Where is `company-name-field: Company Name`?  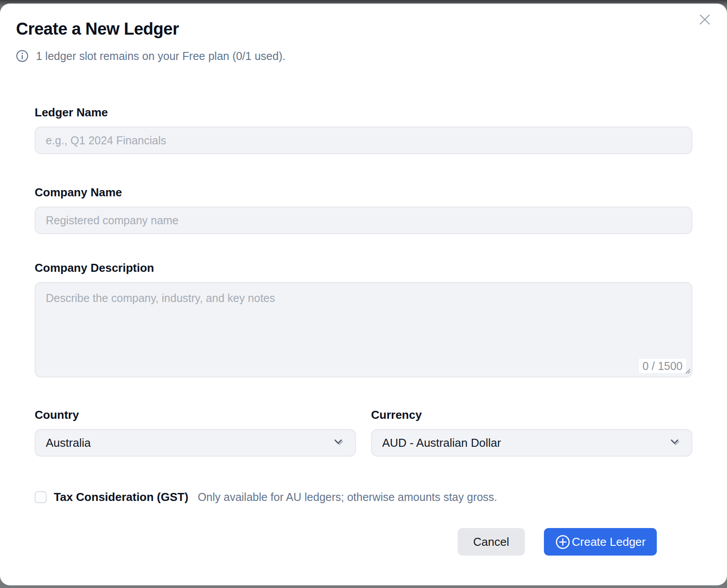 company-name-field: Company Name is located at coordinates (364, 210).